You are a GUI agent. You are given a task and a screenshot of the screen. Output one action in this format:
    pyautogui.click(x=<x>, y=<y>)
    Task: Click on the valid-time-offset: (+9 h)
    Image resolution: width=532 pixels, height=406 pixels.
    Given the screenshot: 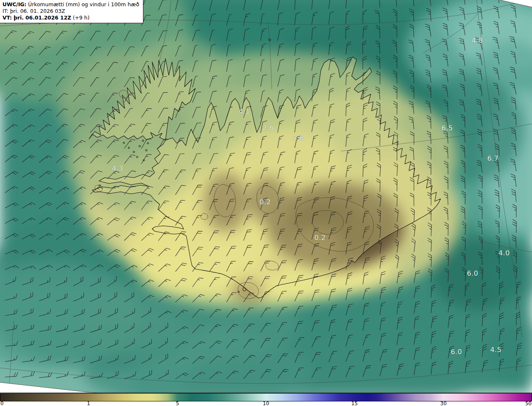 What is the action you would take?
    pyautogui.click(x=80, y=17)
    